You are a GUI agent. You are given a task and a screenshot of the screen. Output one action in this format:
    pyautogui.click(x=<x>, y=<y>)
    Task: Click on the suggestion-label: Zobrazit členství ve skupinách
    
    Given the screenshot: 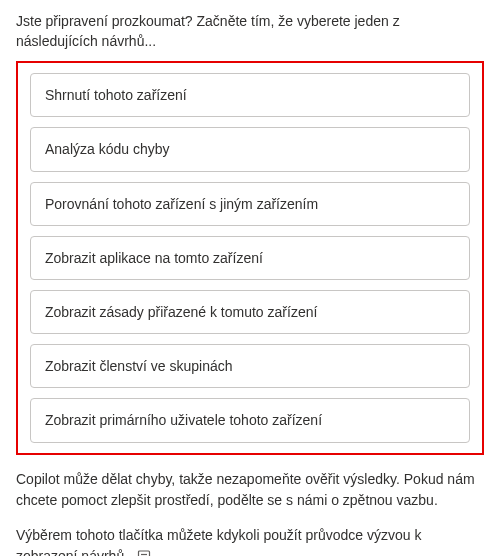 What is the action you would take?
    pyautogui.click(x=139, y=366)
    